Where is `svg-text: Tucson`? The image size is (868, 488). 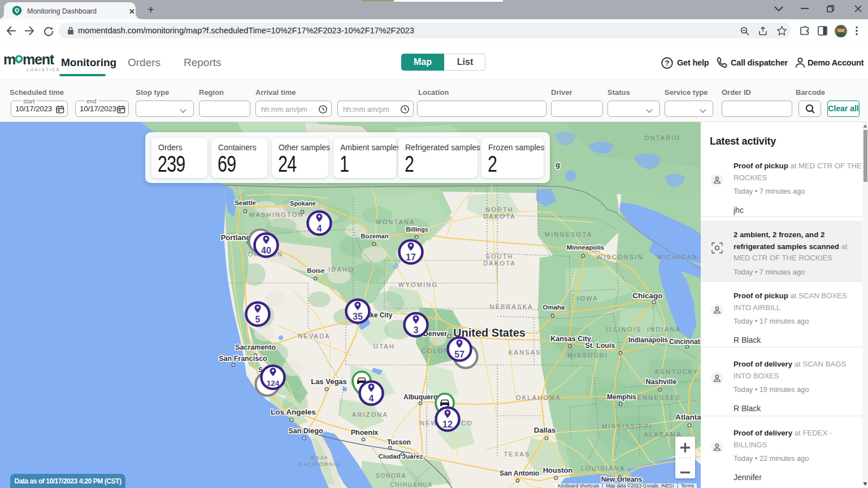
svg-text: Tucson is located at coordinates (399, 442).